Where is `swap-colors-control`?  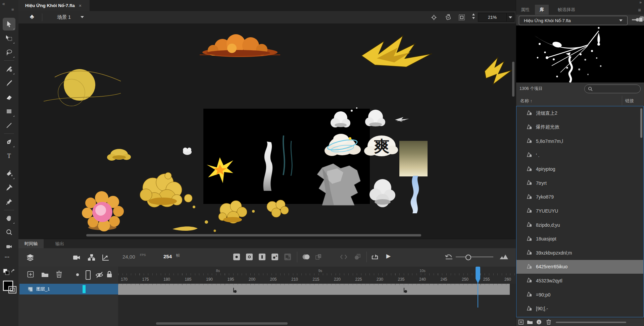
swap-colors-control is located at coordinates (9, 273).